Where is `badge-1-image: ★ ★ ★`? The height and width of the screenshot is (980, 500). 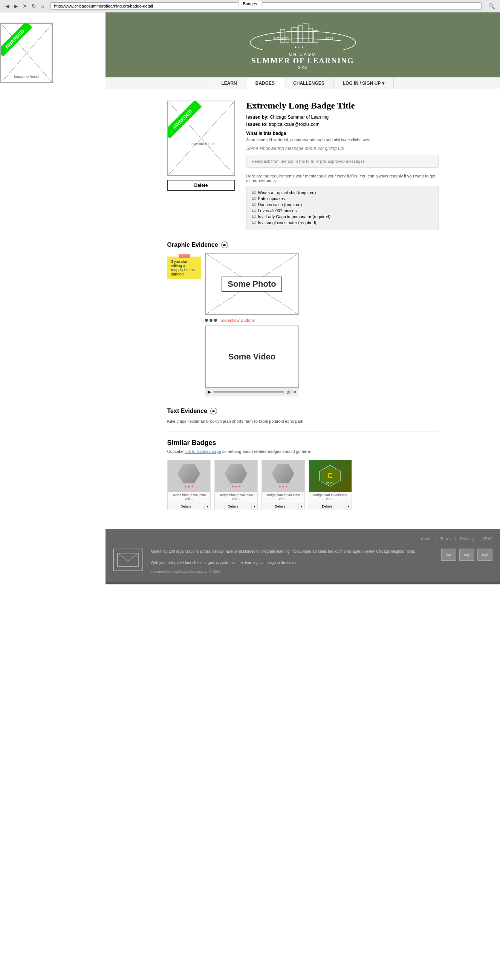
badge-1-image: ★ ★ ★ is located at coordinates (189, 476).